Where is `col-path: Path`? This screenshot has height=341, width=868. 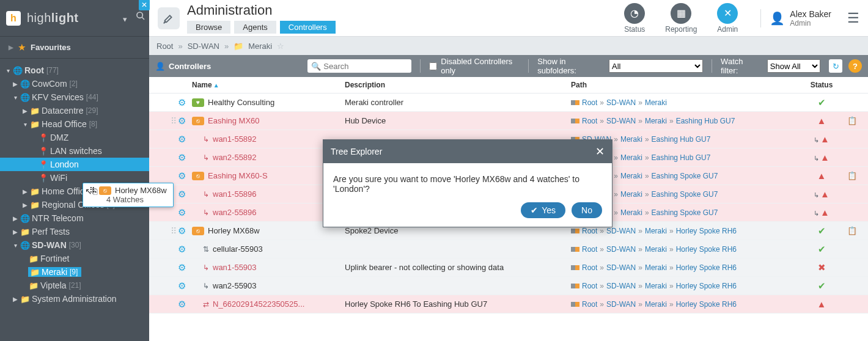 col-path: Path is located at coordinates (687, 85).